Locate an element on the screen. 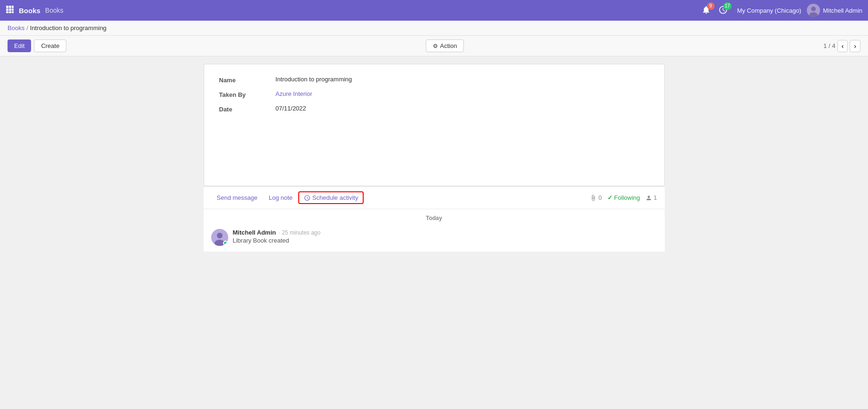  following-label: Following is located at coordinates (627, 197).